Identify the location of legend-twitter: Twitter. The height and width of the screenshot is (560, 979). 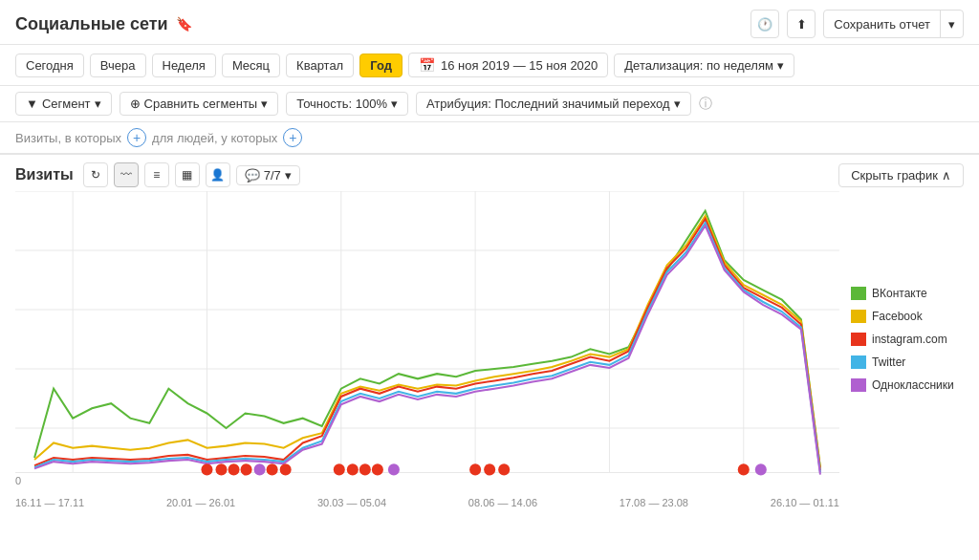
(907, 362).